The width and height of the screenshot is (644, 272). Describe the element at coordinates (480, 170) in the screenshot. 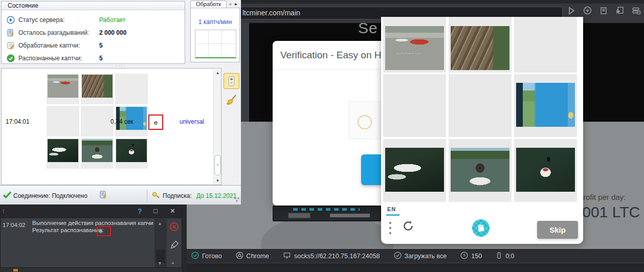

I see `photo-rower` at that location.